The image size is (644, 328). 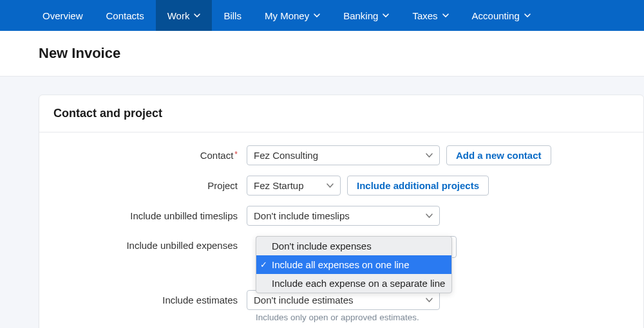 I want to click on nav-label: Taxes, so click(x=425, y=15).